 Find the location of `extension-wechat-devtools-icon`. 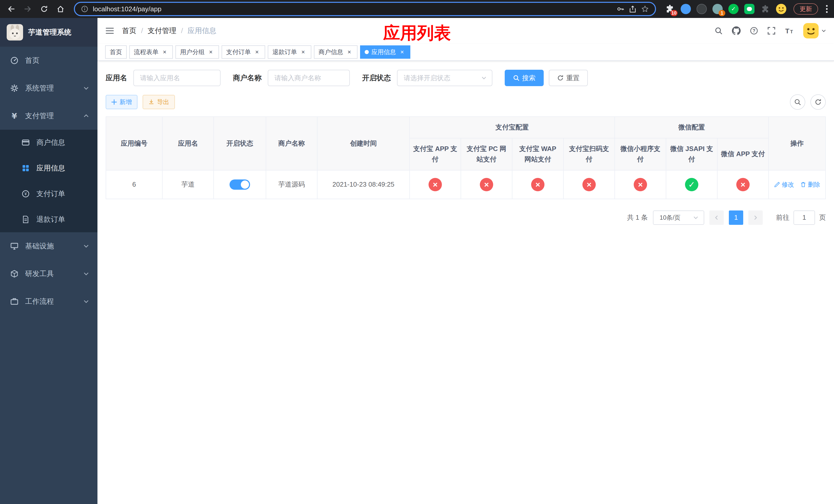

extension-wechat-devtools-icon is located at coordinates (749, 9).